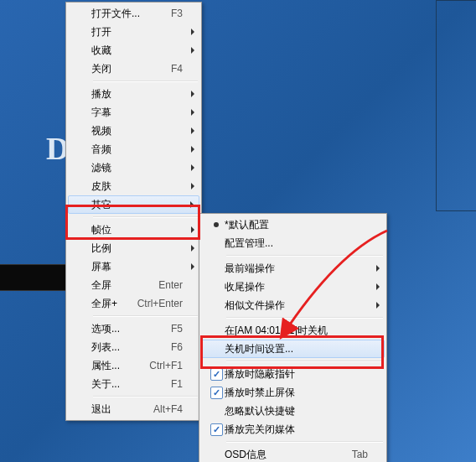 Image resolution: width=476 pixels, height=462 pixels. Describe the element at coordinates (134, 186) in the screenshot. I see `main-menu-item-10: 皮肤` at that location.